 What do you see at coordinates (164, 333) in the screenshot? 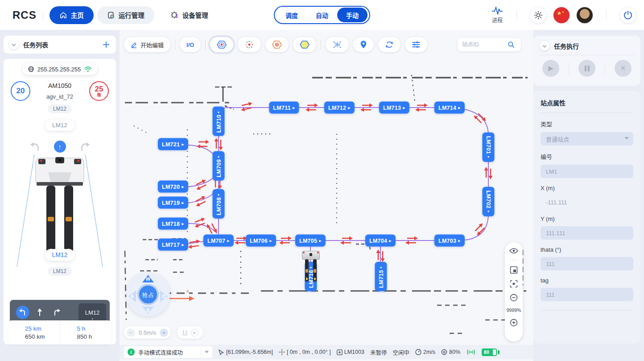
I see `speed-increase-button: +` at bounding box center [164, 333].